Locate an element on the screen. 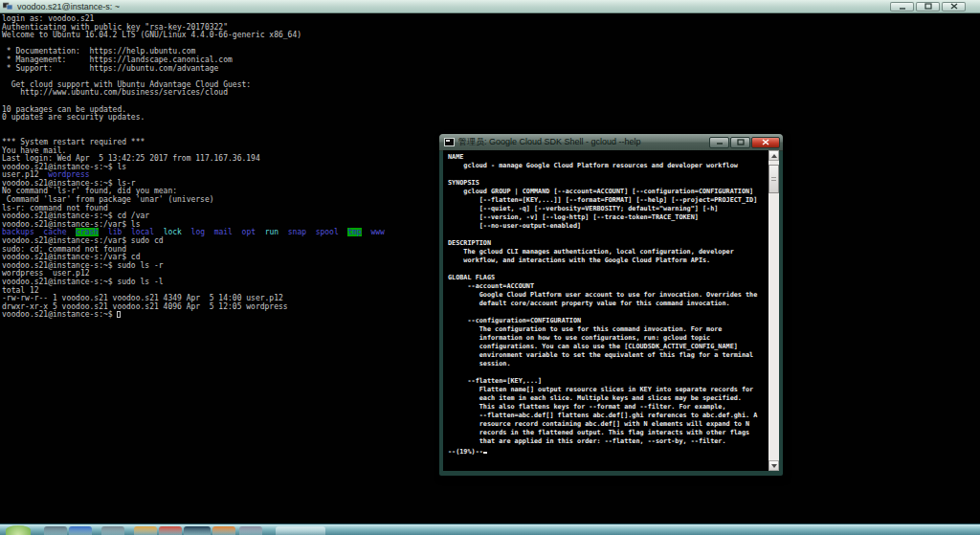 This screenshot has height=535, width=980. gcloud-scrollbar is located at coordinates (773, 310).